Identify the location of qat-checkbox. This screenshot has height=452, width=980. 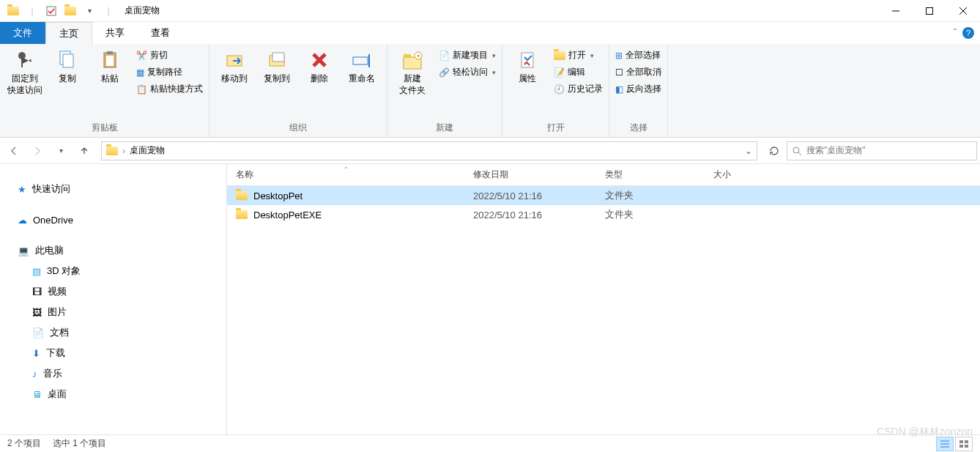
(51, 11).